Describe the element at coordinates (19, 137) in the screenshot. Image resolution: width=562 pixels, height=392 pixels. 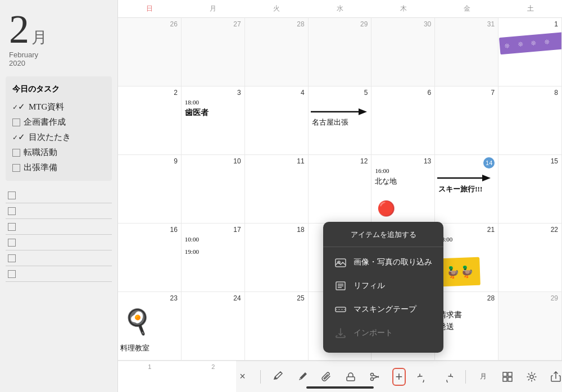
I see `check-icon: ✓` at that location.